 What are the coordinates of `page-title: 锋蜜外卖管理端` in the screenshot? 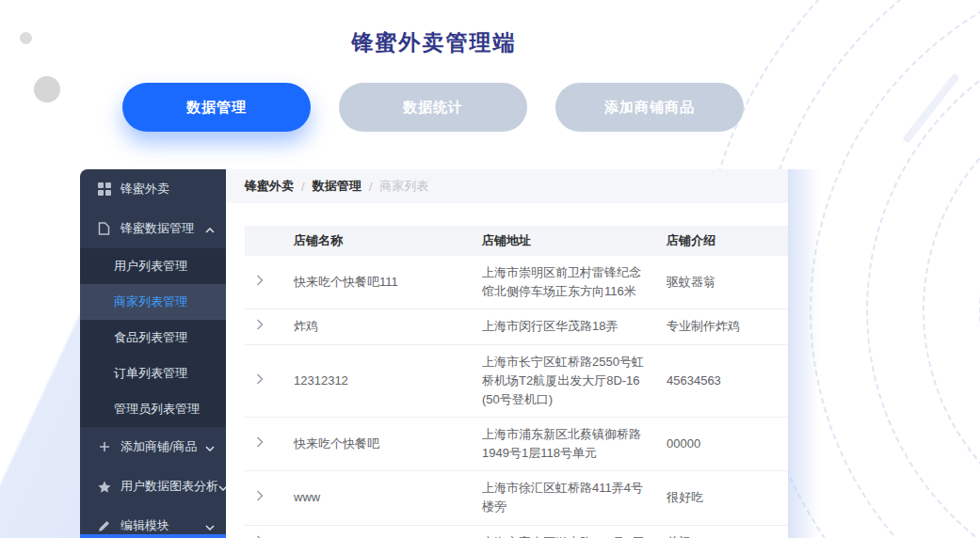 It's located at (435, 42).